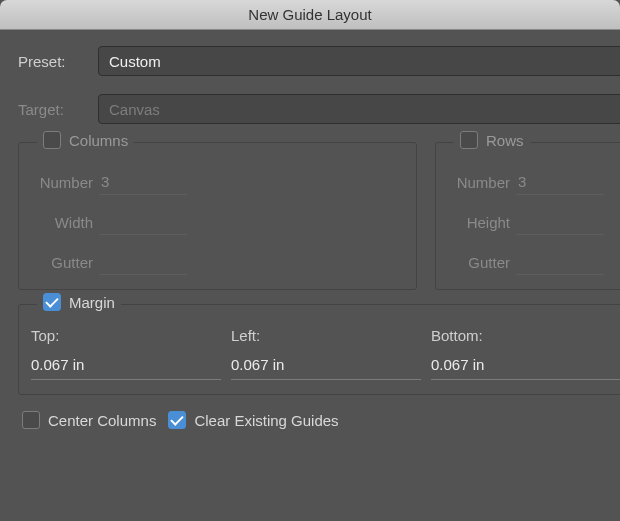  I want to click on clear-guides-label: Clear Existing Guides, so click(266, 420).